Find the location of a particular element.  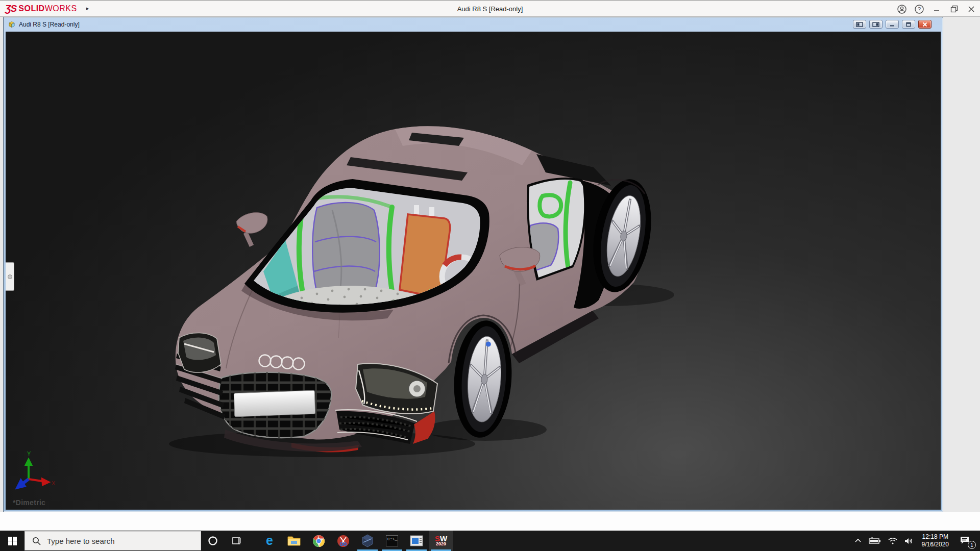

task-view-icon is located at coordinates (236, 541).